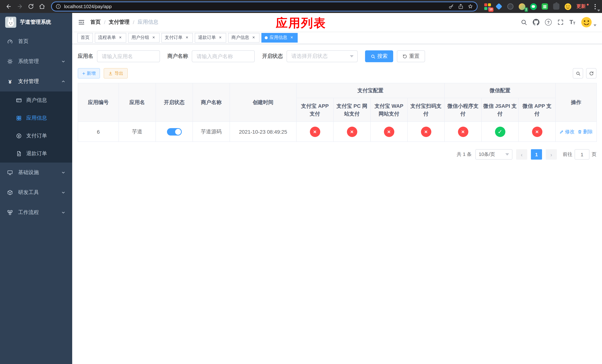  Describe the element at coordinates (451, 6) in the screenshot. I see `password-key-icon` at that location.